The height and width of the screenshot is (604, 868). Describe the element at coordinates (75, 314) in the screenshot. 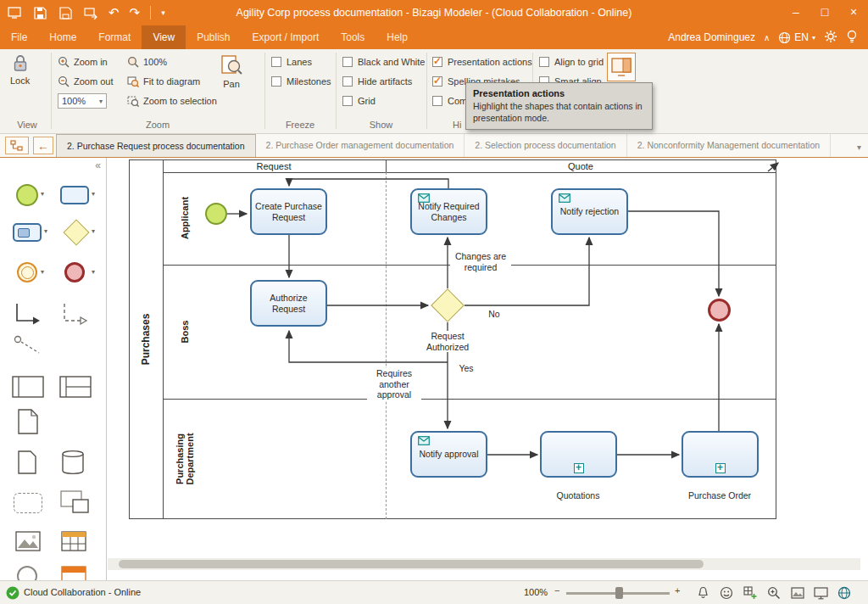

I see `palette-item-message-flow` at that location.